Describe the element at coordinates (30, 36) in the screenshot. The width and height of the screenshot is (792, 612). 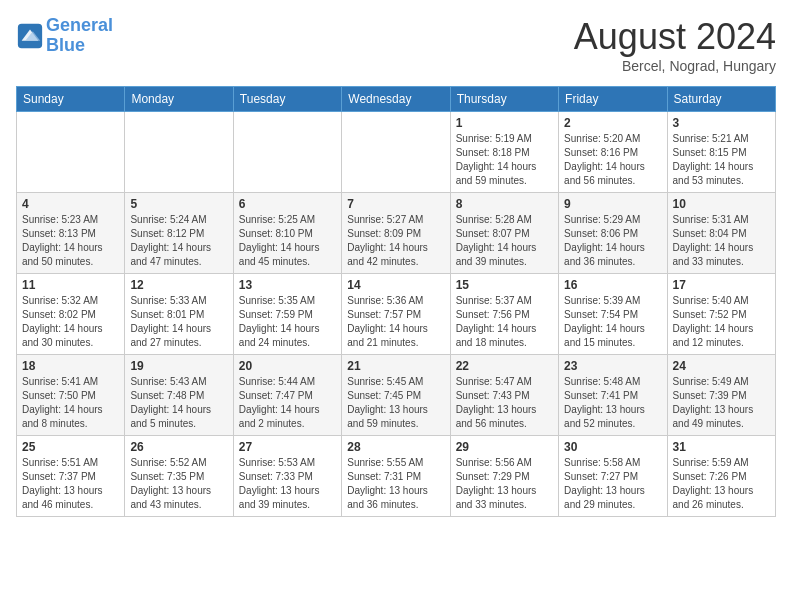
I see `logo-icon` at that location.